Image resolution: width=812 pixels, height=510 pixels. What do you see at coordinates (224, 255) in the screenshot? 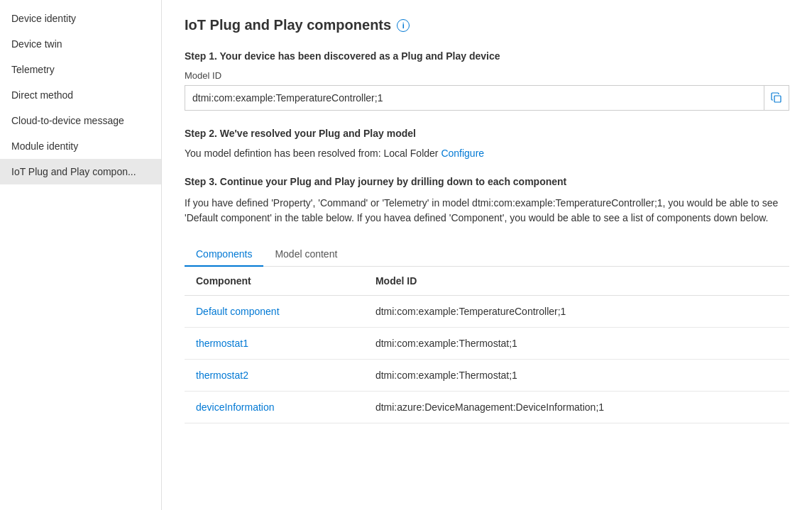
I see `tab-components: Components` at bounding box center [224, 255].